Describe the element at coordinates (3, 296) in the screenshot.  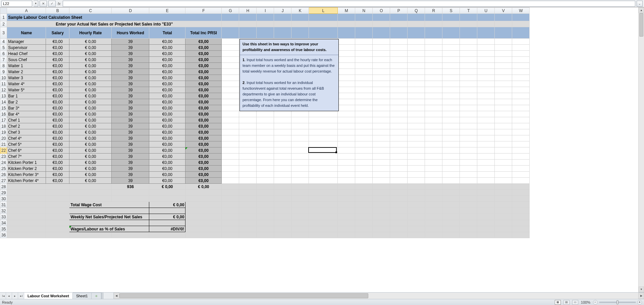
I see `tab-nav-first-icon: I◂` at that location.